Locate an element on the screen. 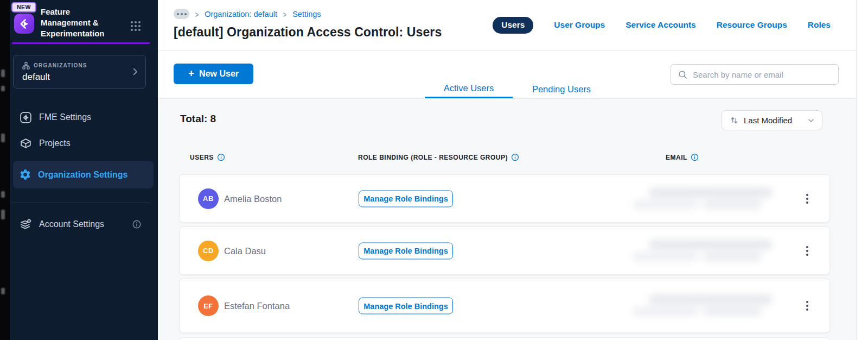 Image resolution: width=868 pixels, height=340 pixels. column-header-email: EMAIL is located at coordinates (682, 158).